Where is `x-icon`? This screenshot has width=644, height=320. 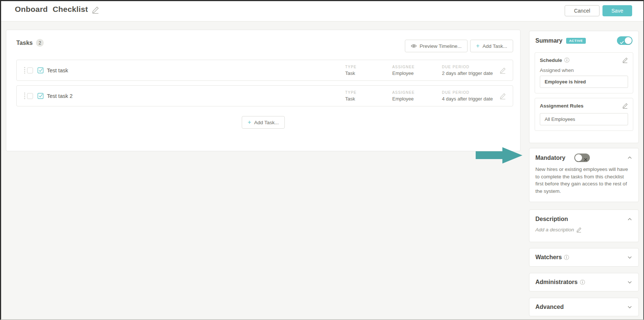 x-icon is located at coordinates (586, 159).